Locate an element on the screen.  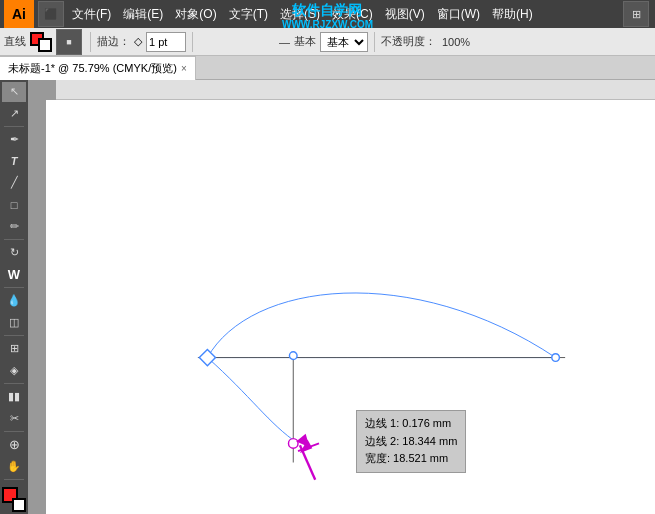
color-tools is located at coordinates (14, 500).